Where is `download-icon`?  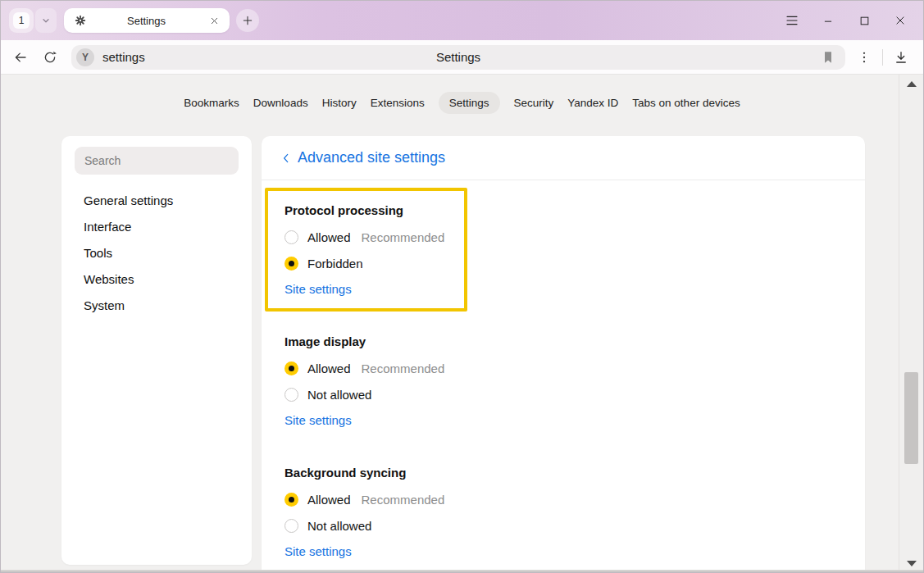
download-icon is located at coordinates (901, 57).